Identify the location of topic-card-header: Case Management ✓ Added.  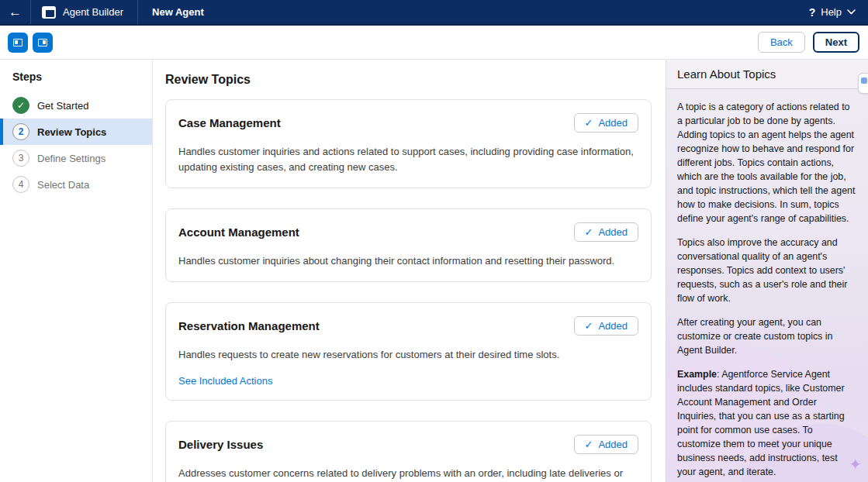
(408, 122).